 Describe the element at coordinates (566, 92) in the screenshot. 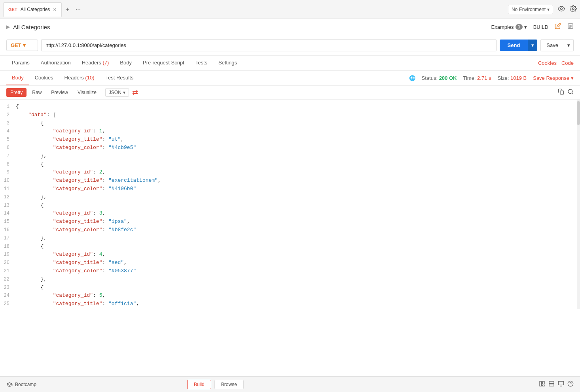

I see `body-toolbar-right` at that location.